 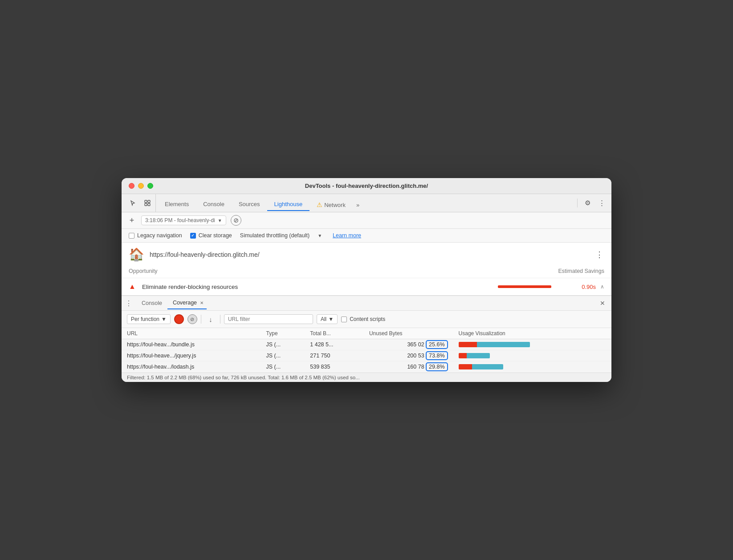 What do you see at coordinates (147, 203) in the screenshot?
I see `inspect-icon` at bounding box center [147, 203].